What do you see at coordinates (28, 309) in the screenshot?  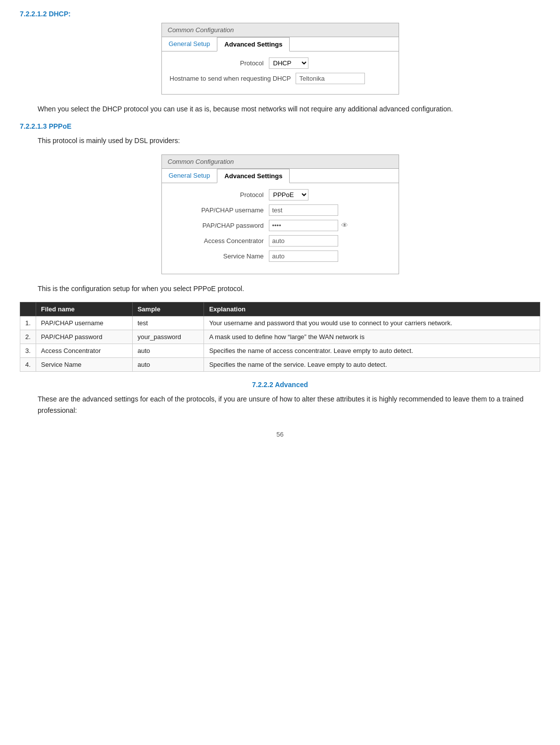 I see `table-header-empty` at bounding box center [28, 309].